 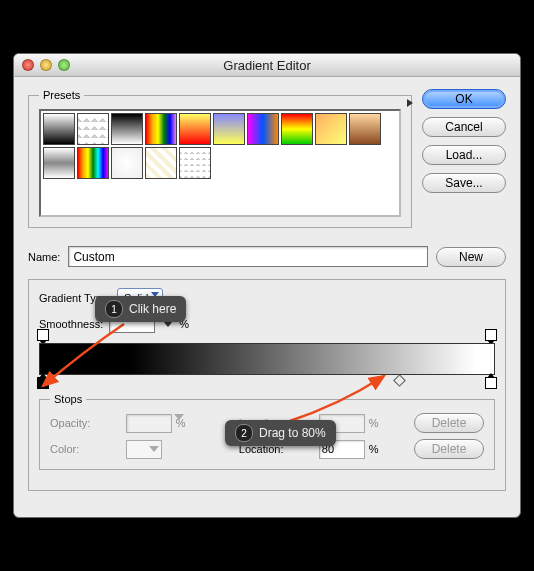 What do you see at coordinates (400, 380) in the screenshot?
I see `midpoint-diamond-icon` at bounding box center [400, 380].